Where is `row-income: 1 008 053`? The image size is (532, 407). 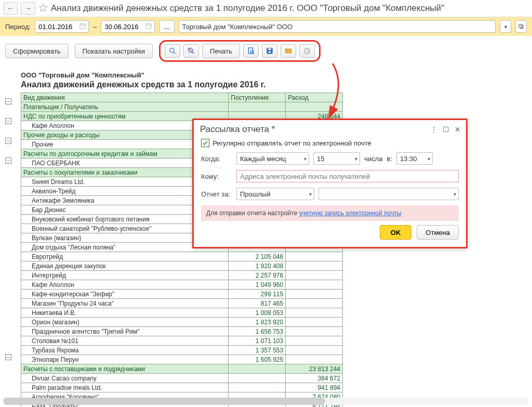 row-income: 1 008 053 is located at coordinates (257, 313).